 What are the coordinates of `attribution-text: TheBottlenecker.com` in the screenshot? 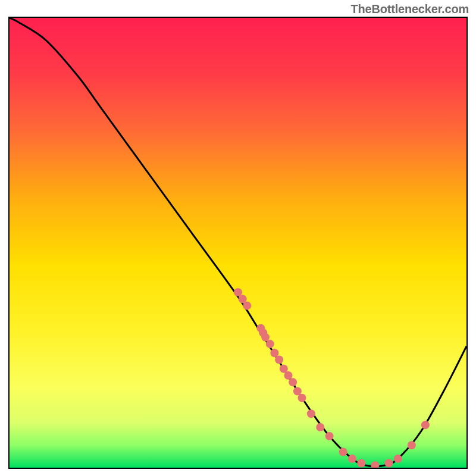 It's located at (411, 10).